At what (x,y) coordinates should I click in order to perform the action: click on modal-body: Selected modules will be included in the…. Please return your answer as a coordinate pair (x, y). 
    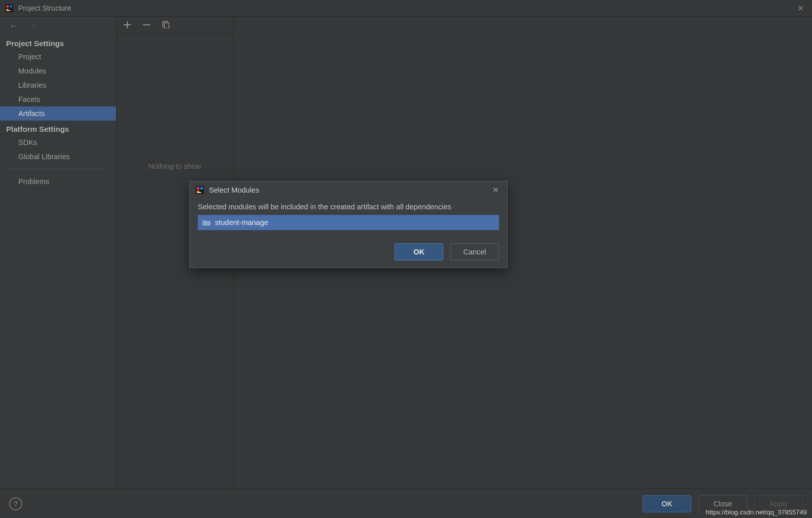
    Looking at the image, I should click on (348, 218).